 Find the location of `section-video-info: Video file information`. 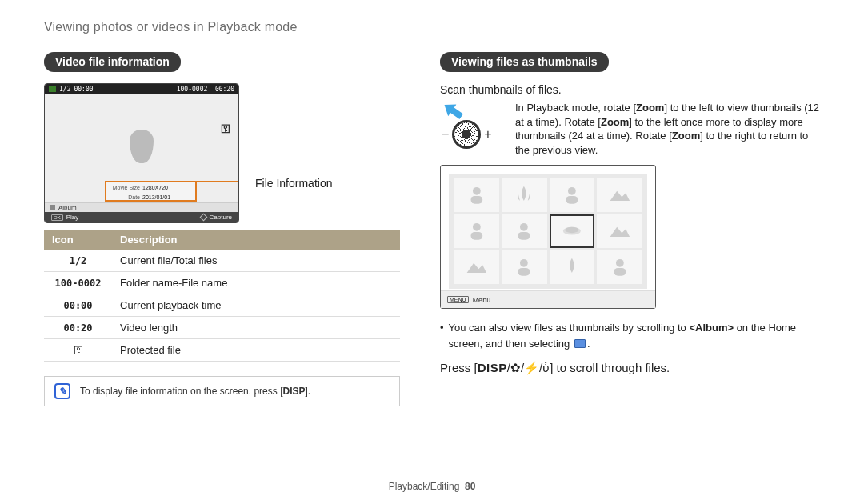

section-video-info: Video file information is located at coordinates (112, 62).